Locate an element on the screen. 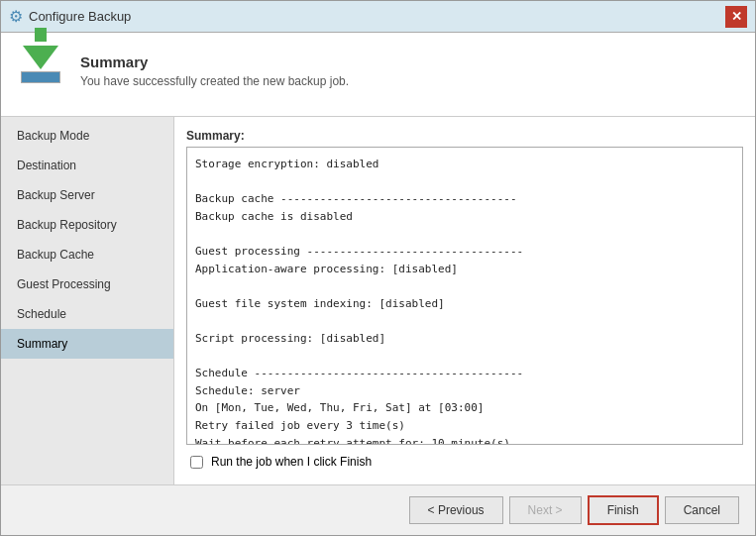 This screenshot has height=536, width=756. sidebar-item-guest-processing: Guest Processing is located at coordinates (87, 284).